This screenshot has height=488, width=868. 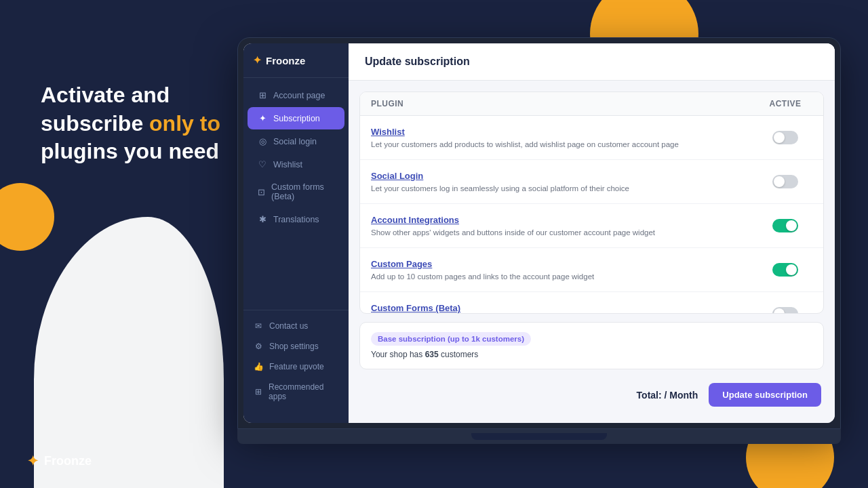 I want to click on sidebar-bottom-item-recommended-apps: ⊞Recommended apps, so click(x=296, y=392).